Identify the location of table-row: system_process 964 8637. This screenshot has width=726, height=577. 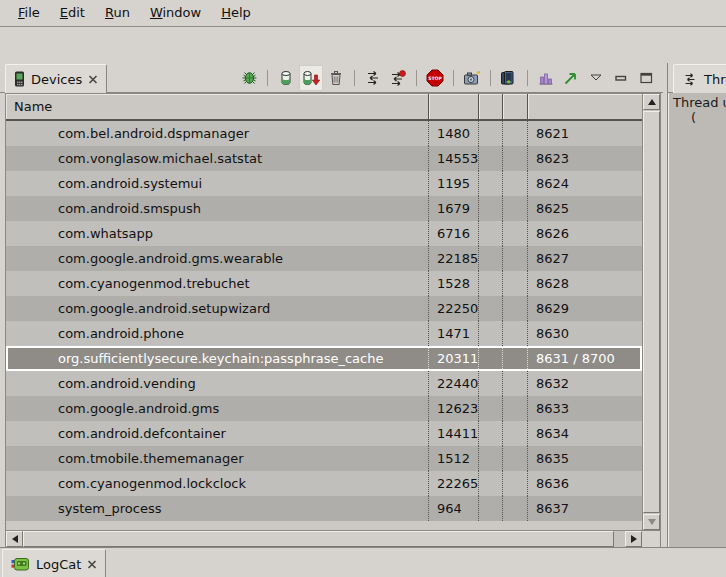
(324, 508).